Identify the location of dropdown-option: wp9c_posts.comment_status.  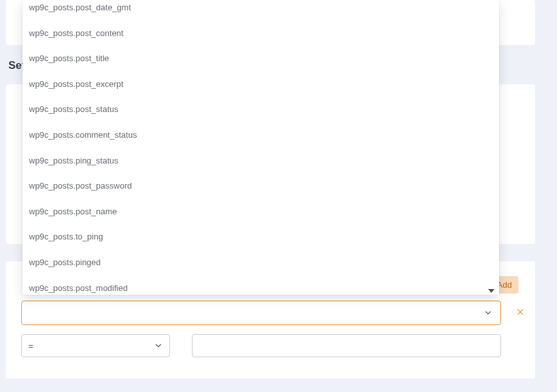
(259, 135).